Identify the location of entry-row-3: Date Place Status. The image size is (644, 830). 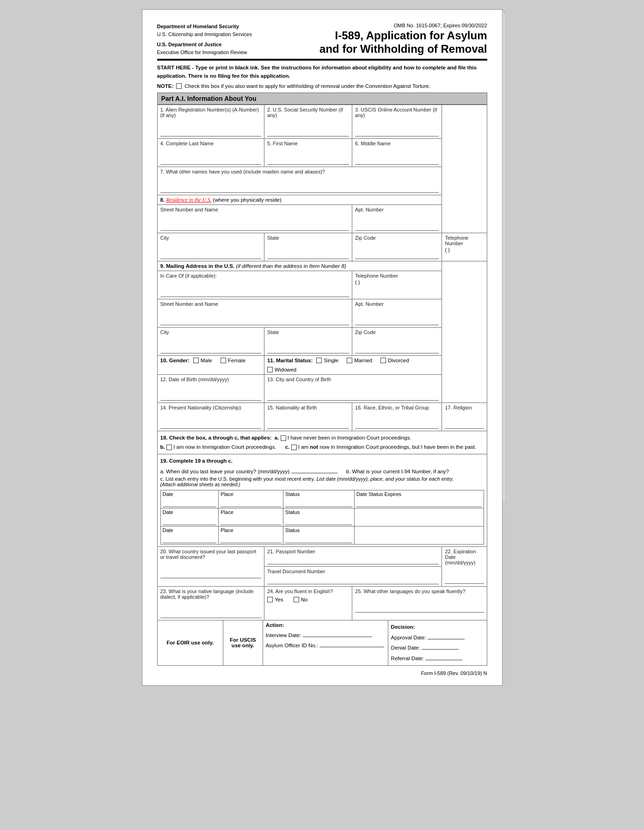
(322, 535).